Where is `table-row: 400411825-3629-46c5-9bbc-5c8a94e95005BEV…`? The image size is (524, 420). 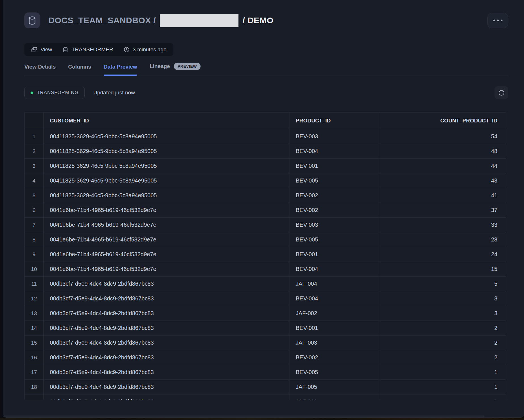
table-row: 400411825-3629-46c5-9bbc-5c8a94e95005BEV… is located at coordinates (265, 181).